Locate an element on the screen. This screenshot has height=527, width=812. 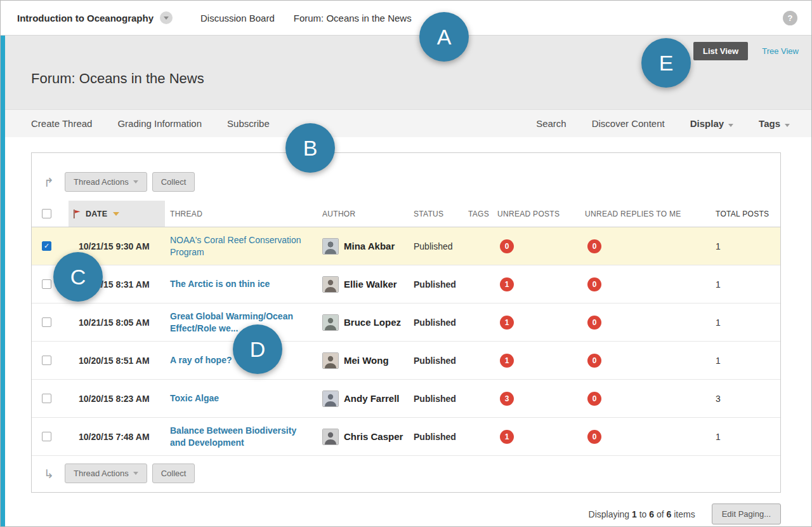
author-name: Andy Farrell is located at coordinates (372, 399).